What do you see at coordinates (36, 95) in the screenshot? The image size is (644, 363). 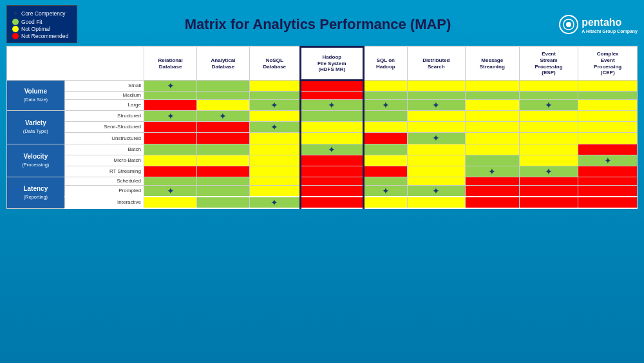 I see `group-volume: Volume(Data Size)` at bounding box center [36, 95].